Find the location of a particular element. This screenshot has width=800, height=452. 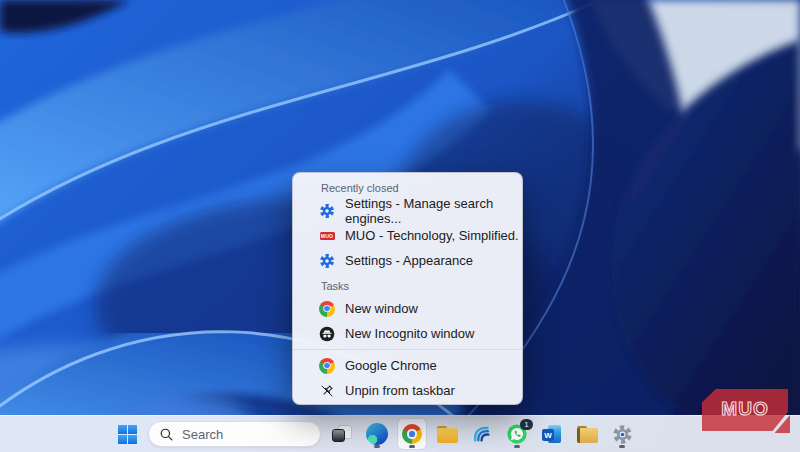

chrome-jumplist-menu: Recently closed Settings - Manage search… is located at coordinates (408, 288).